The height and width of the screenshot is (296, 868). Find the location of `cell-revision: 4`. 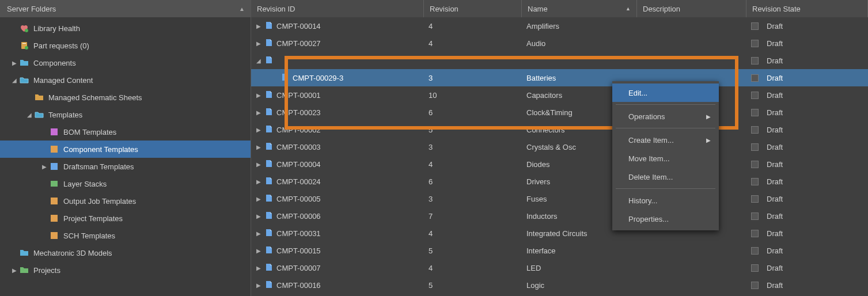

cell-revision: 4 is located at coordinates (431, 234).